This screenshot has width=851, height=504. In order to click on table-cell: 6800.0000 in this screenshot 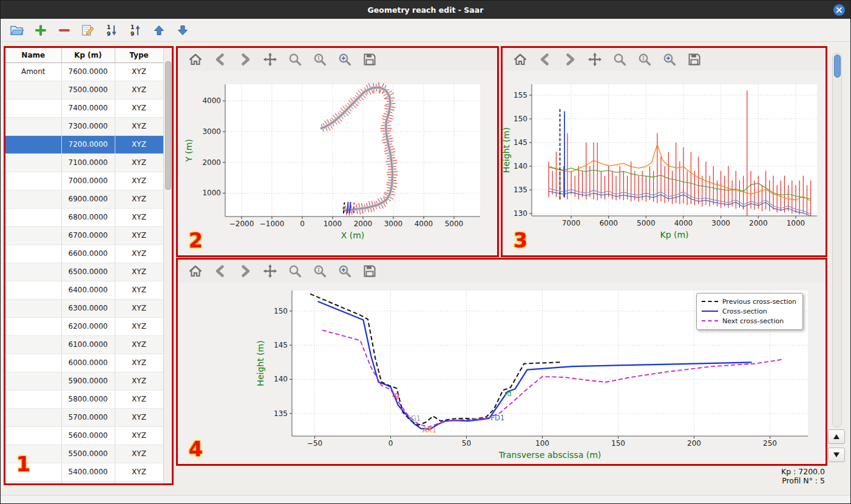, I will do `click(88, 217)`.